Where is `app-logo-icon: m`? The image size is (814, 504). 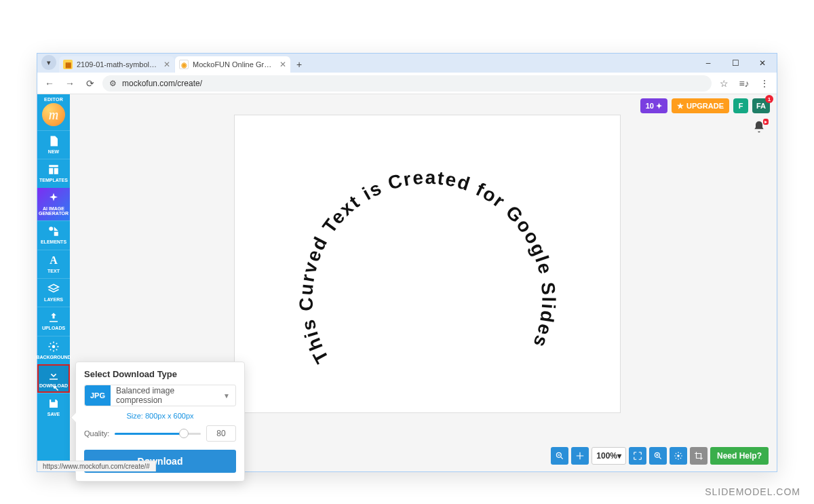 app-logo-icon: m is located at coordinates (54, 115).